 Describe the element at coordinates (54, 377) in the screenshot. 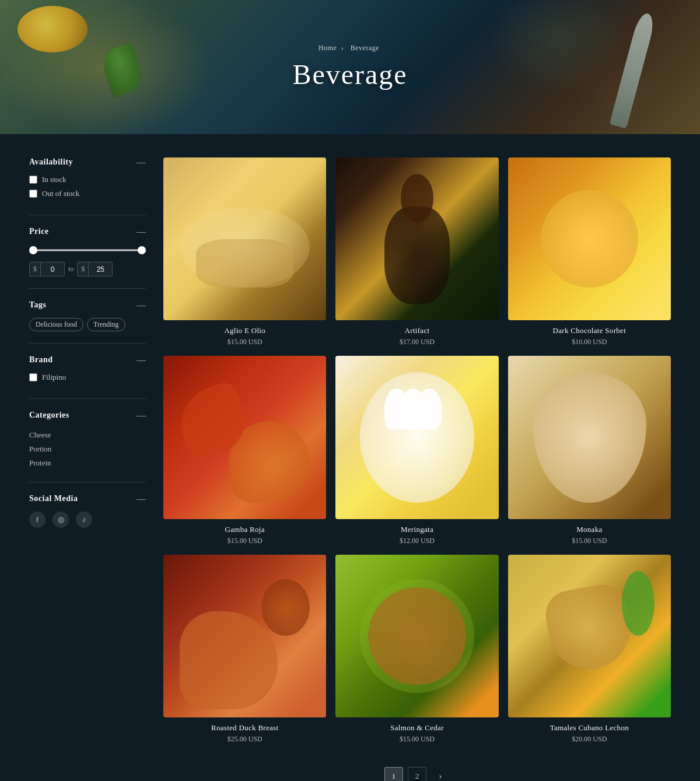

I see `brand-filipino-label: Filipino` at that location.